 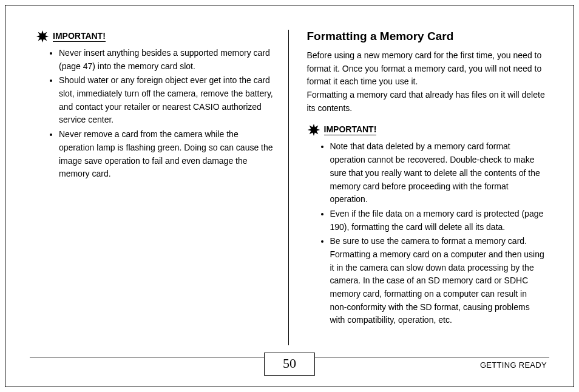 What do you see at coordinates (290, 364) in the screenshot?
I see `page-number: 50` at bounding box center [290, 364].